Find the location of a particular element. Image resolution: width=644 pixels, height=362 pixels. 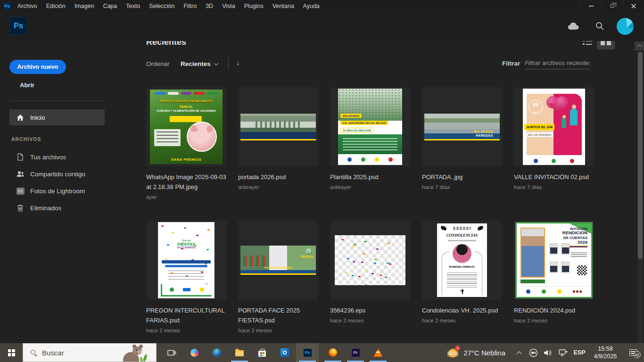

menu-ventana: Ventana is located at coordinates (283, 6).